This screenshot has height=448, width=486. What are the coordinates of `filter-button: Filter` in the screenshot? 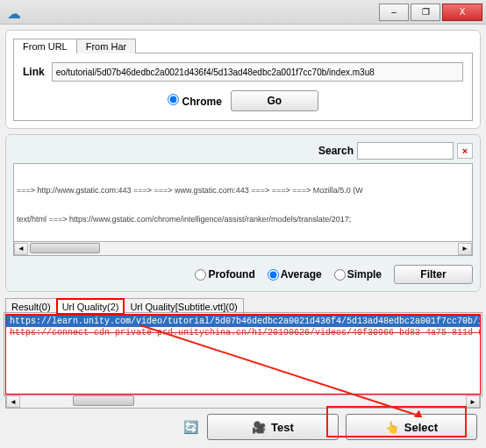 It's located at (433, 274).